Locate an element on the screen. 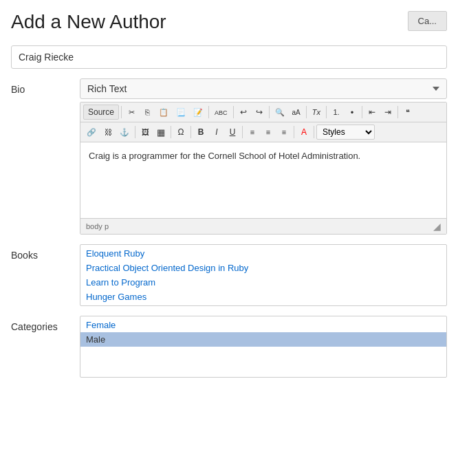 This screenshot has height=476, width=458. italic-icon is located at coordinates (216, 132).